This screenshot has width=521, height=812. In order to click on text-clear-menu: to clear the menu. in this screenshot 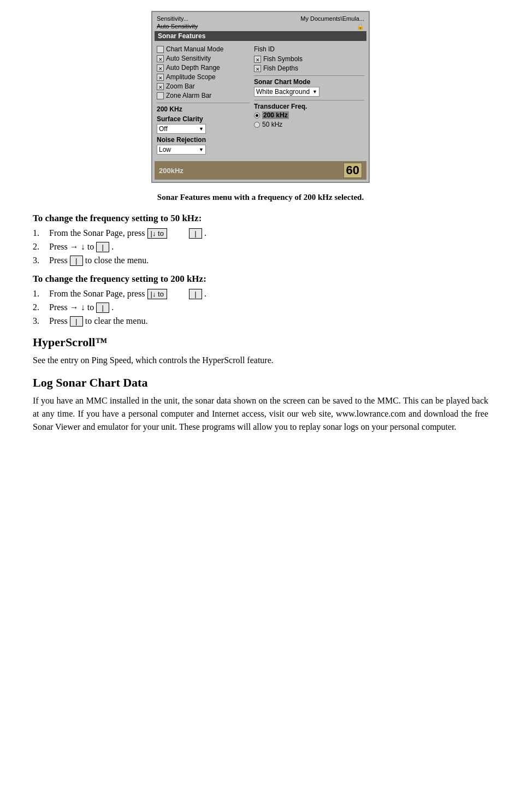, I will do `click(117, 321)`.